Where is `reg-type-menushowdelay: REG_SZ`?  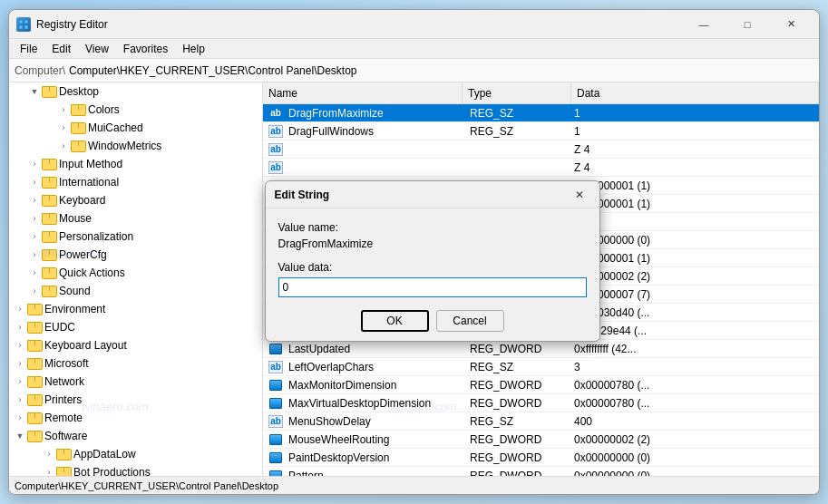 reg-type-menushowdelay: REG_SZ is located at coordinates (519, 422).